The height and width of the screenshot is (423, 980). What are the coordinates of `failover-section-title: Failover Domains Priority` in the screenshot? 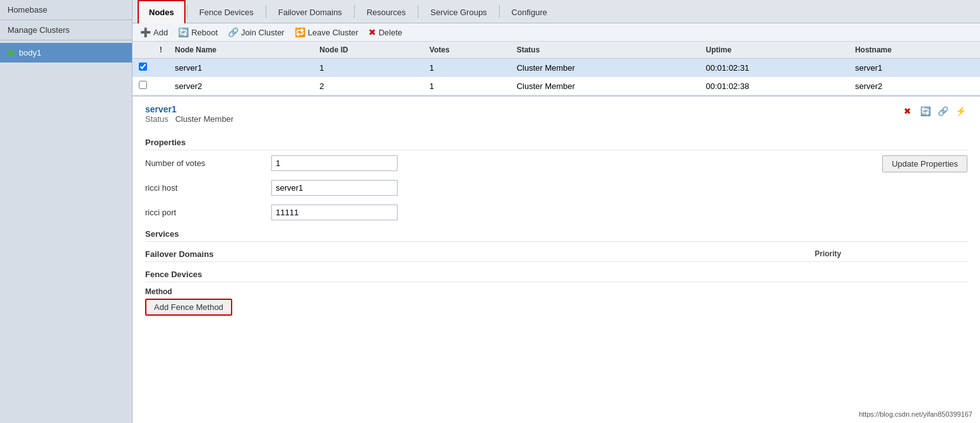 It's located at (557, 256).